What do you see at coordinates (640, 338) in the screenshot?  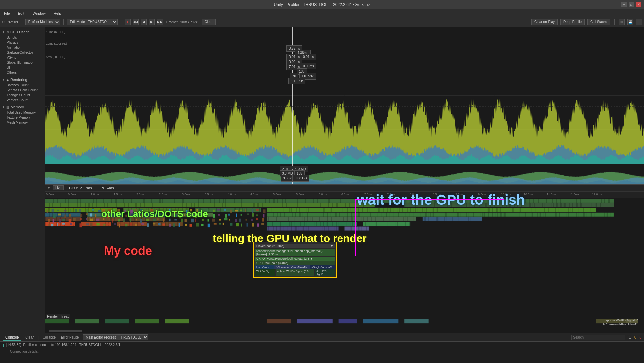 I see `console-error-count: 0` at bounding box center [640, 338].